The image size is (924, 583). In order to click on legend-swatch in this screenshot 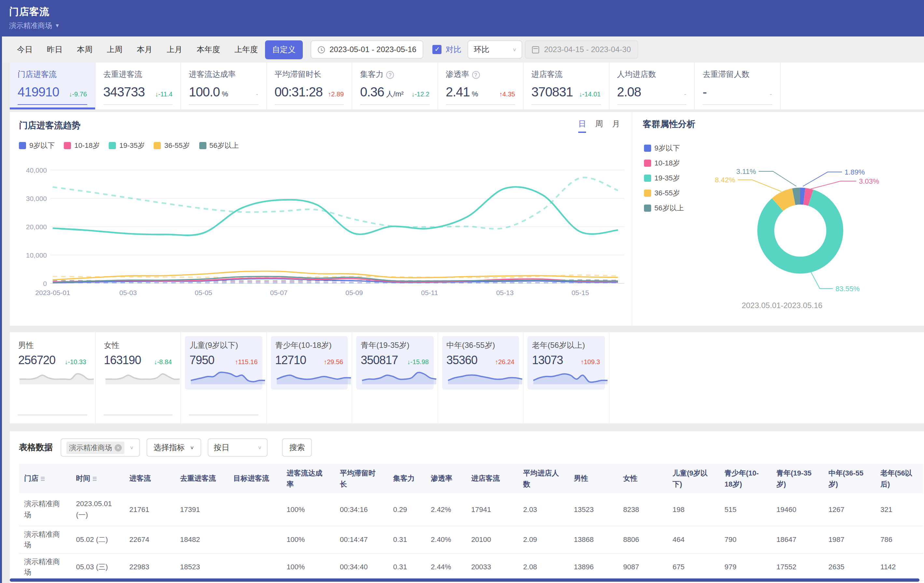, I will do `click(203, 146)`.